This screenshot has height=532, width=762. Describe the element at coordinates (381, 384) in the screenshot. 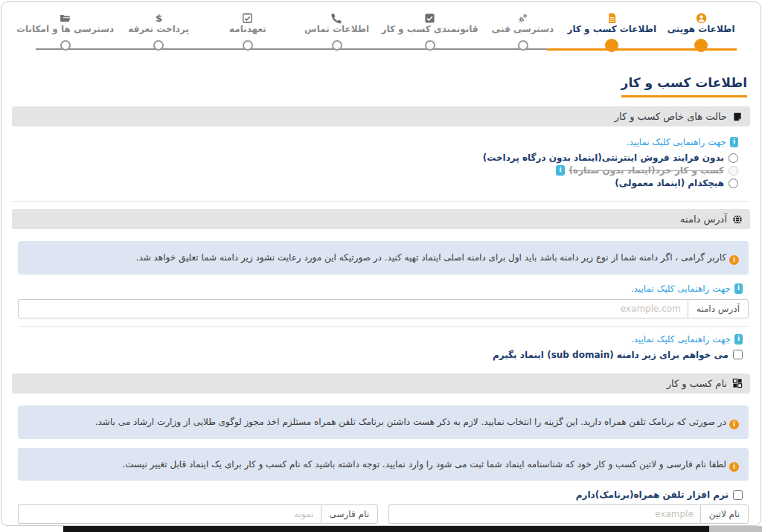

I see `section-header-business-name: نام کسب و کار` at that location.